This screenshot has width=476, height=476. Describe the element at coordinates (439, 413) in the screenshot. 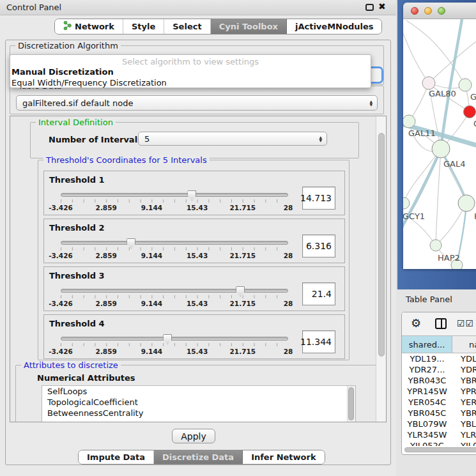

I see `table-row: YBR045C YBR0` at that location.